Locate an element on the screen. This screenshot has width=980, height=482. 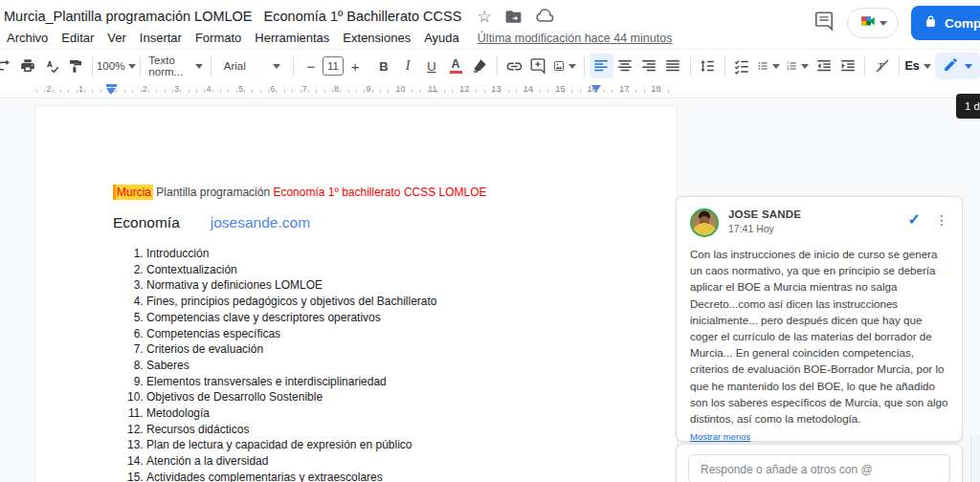
bulleted-list-button is located at coordinates (768, 66).